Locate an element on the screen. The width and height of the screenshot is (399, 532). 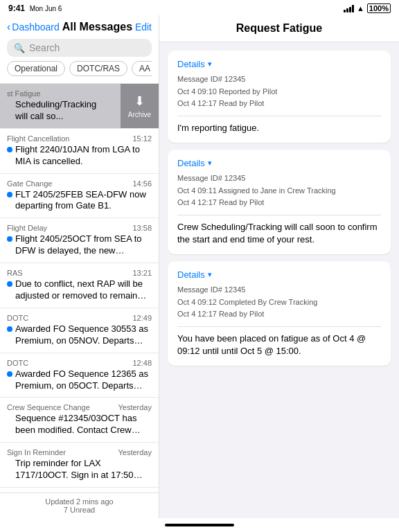
unread-text: 7 Unread is located at coordinates (79, 510).